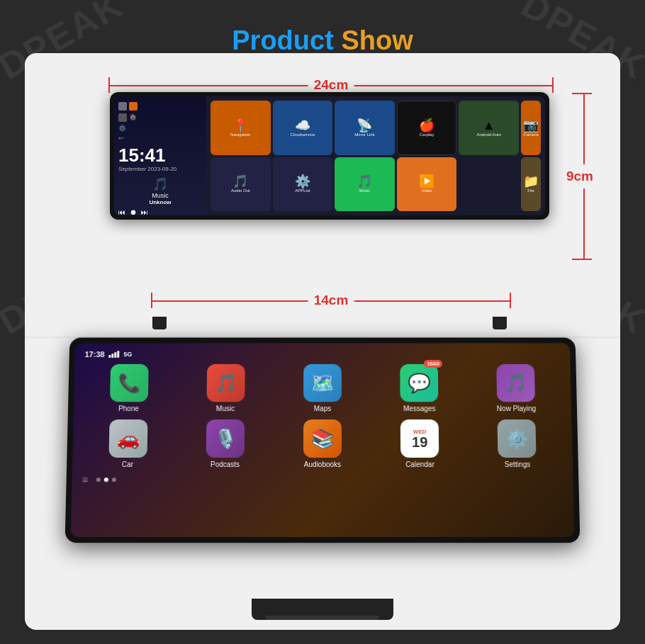 The width and height of the screenshot is (645, 644). Describe the element at coordinates (420, 408) in the screenshot. I see `messages-label: Messages` at that location.